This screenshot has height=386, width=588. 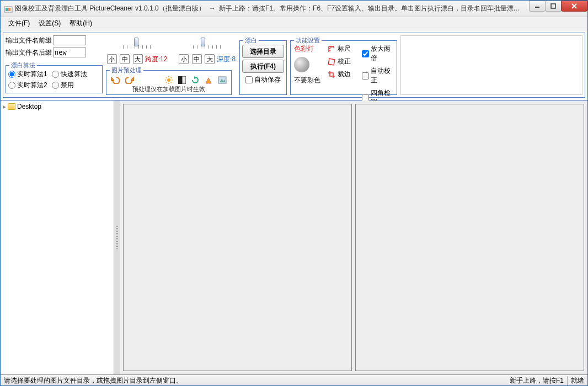 What do you see at coordinates (28, 74) in the screenshot?
I see `radio-realtime1: 实时算法1` at bounding box center [28, 74].